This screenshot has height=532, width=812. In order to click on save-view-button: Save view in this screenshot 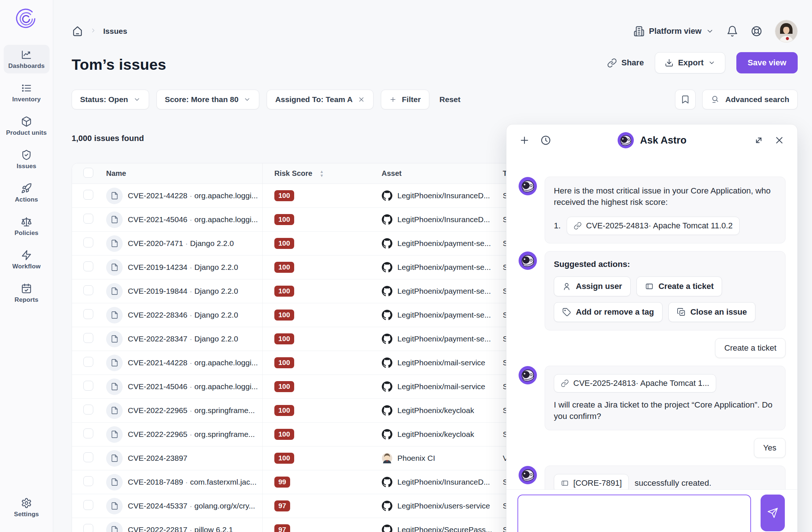, I will do `click(767, 63)`.